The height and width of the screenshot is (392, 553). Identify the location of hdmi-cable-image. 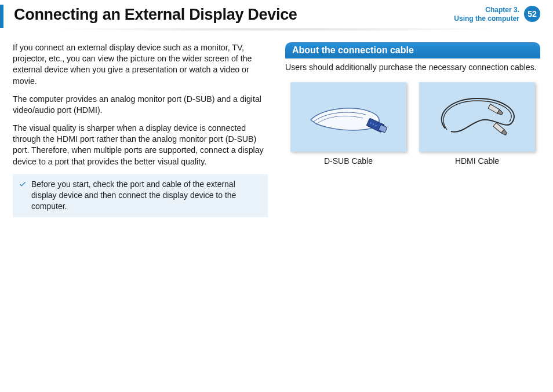
(477, 117).